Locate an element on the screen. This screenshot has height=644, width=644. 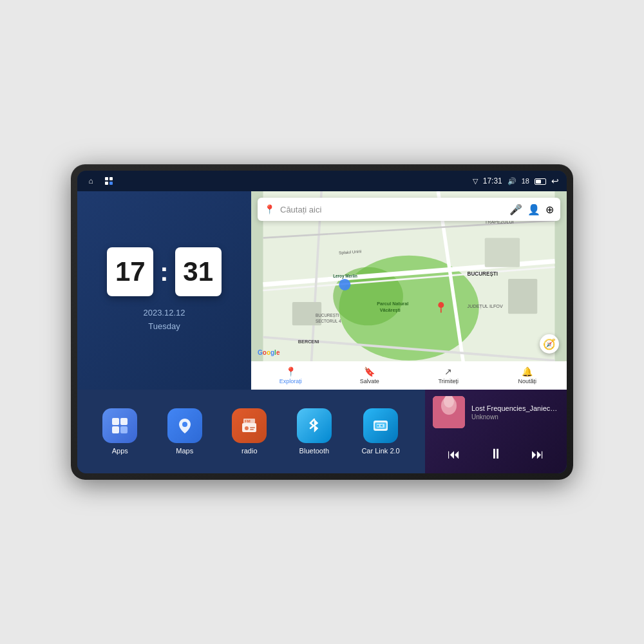
bluetooth-label: Bluetooth is located at coordinates (314, 451).